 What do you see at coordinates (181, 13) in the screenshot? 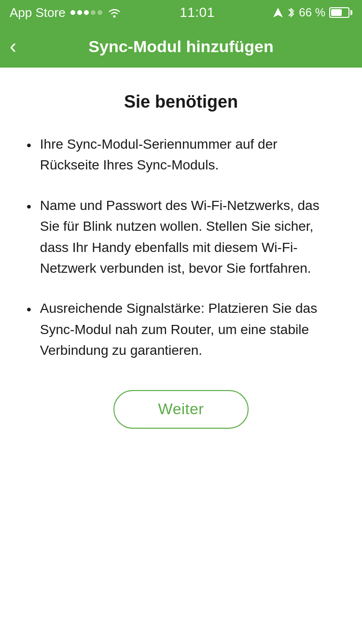
I see `status-bar: App Store 11:01 66 %` at bounding box center [181, 13].